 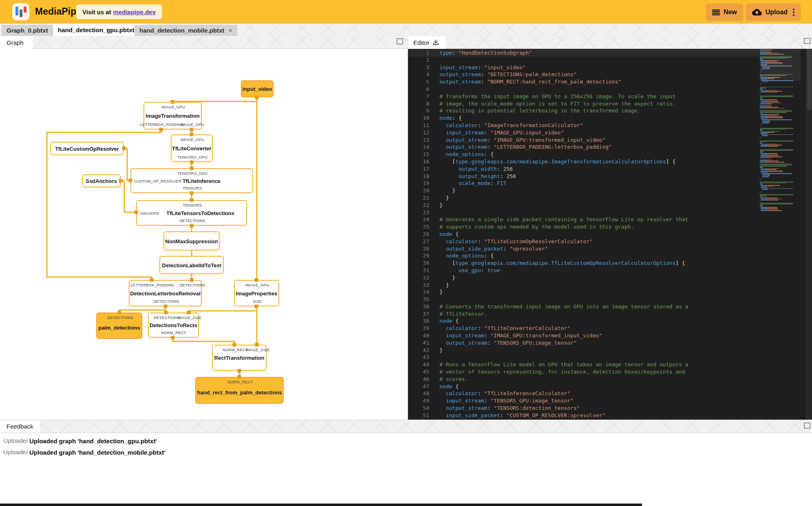 What do you see at coordinates (807, 425) in the screenshot?
I see `expand-feedback-icon` at bounding box center [807, 425].